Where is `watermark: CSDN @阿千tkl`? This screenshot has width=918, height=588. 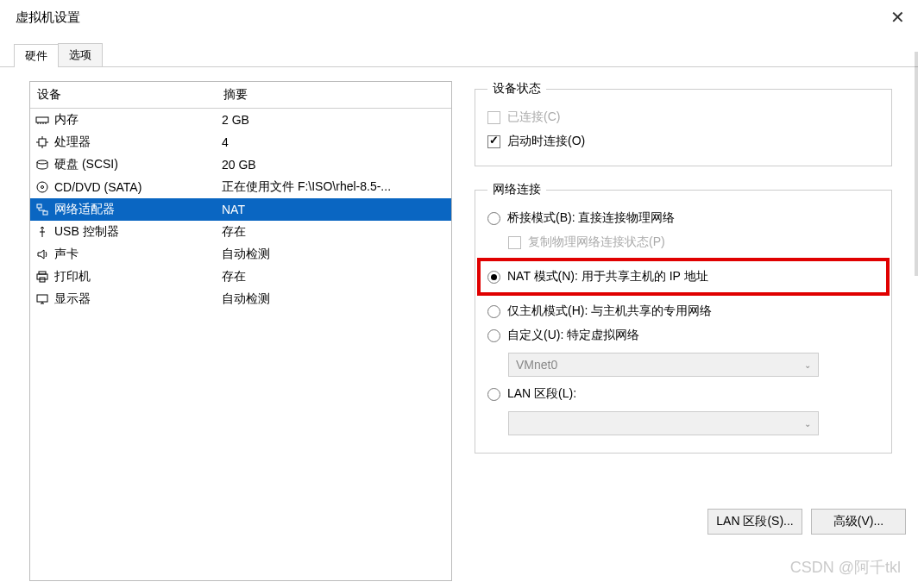
watermark: CSDN @阿千tkl is located at coordinates (846, 567).